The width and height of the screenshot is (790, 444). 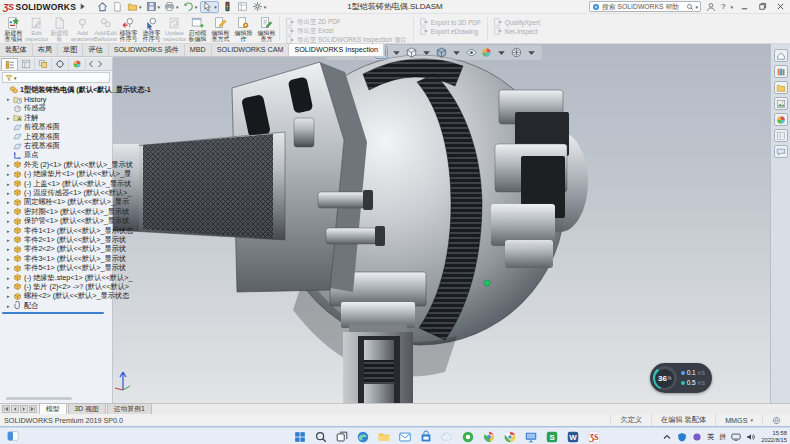 I want to click on ribbon-button: 移除零件序号, so click(x=128, y=29).